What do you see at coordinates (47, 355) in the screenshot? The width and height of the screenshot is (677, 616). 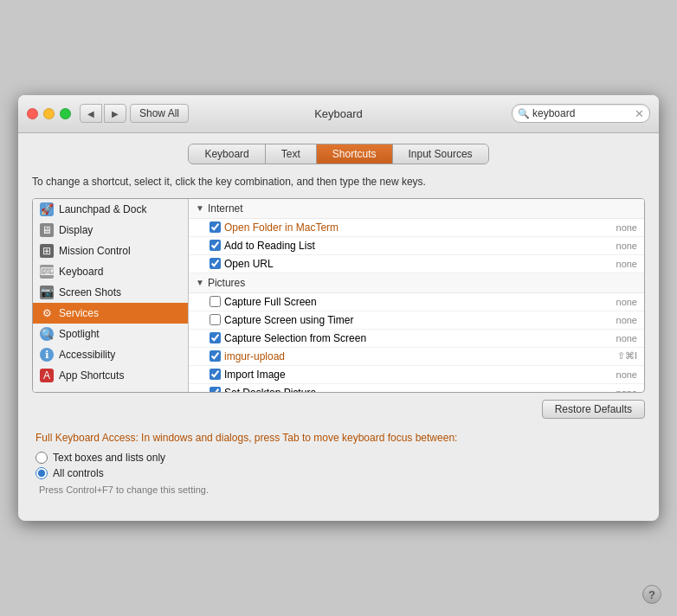 I see `accessibility-icon: ℹ` at bounding box center [47, 355].